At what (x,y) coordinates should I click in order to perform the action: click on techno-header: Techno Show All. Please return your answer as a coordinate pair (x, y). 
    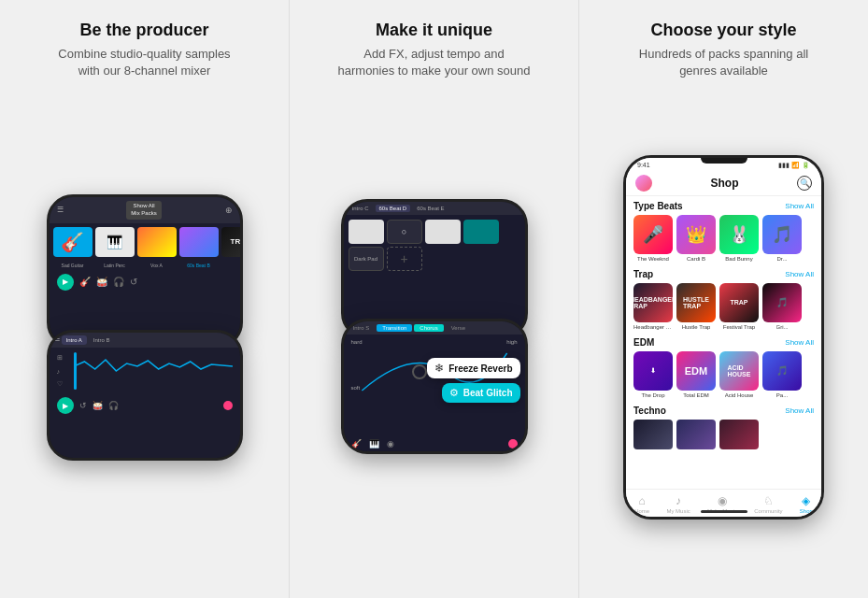
    Looking at the image, I should click on (723, 411).